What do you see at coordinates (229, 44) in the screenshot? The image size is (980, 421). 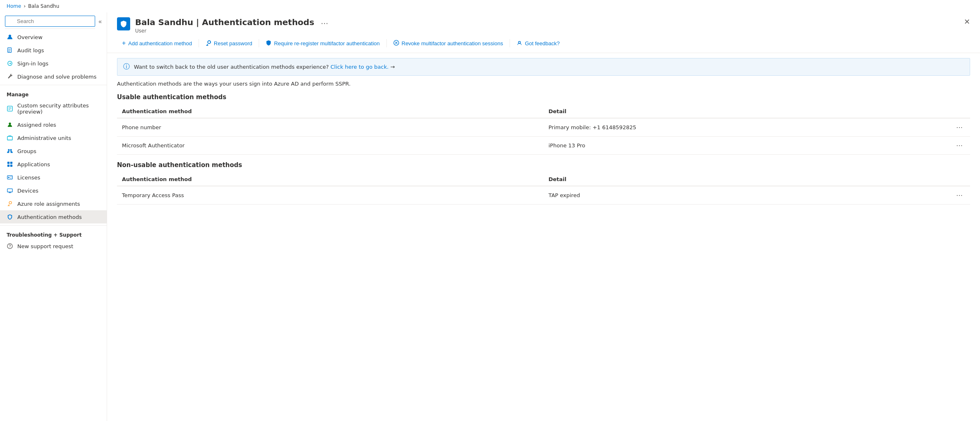 I see `reset-password-button: Reset password` at bounding box center [229, 44].